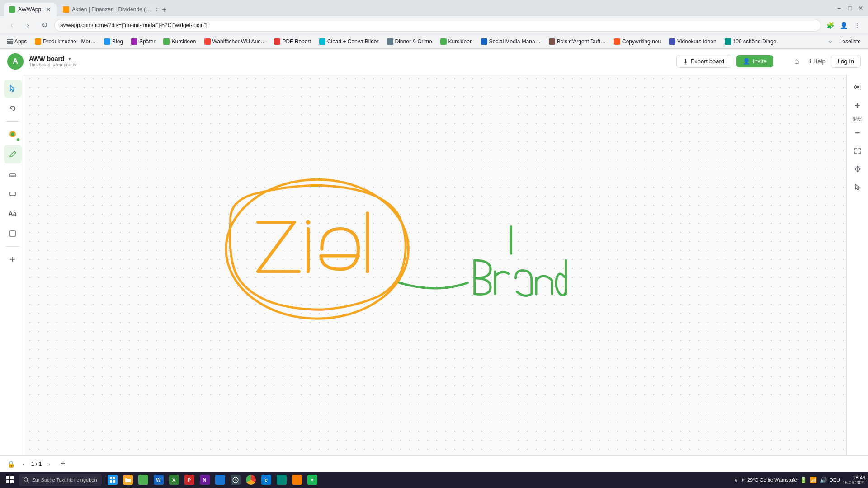 The width and height of the screenshot is (868, 488). What do you see at coordinates (858, 169) in the screenshot?
I see `move-tool-button` at bounding box center [858, 169].